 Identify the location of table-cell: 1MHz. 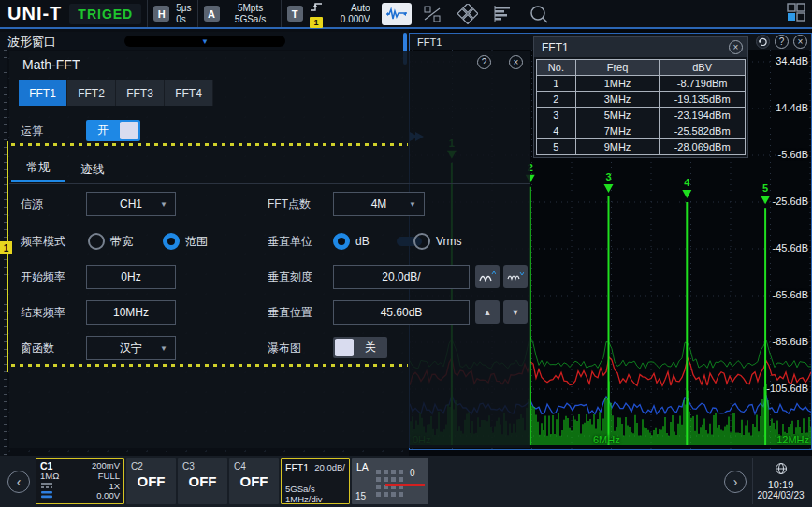
(617, 84).